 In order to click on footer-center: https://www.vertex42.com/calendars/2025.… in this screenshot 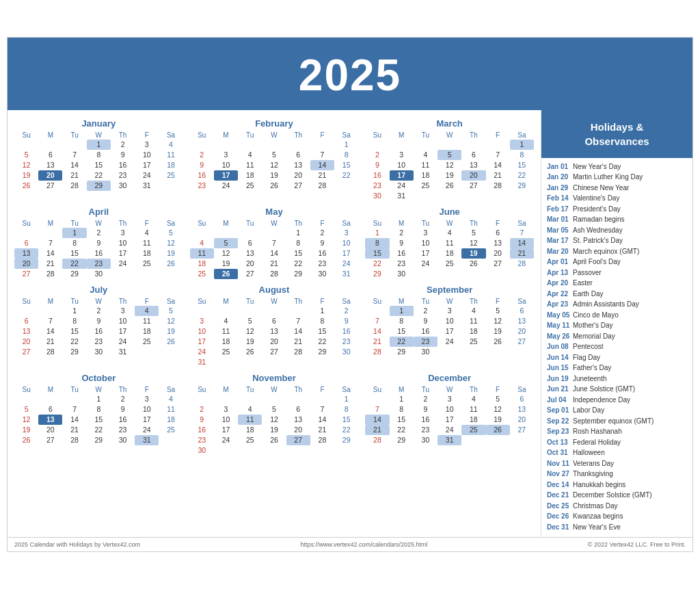, I will do `click(364, 545)`.